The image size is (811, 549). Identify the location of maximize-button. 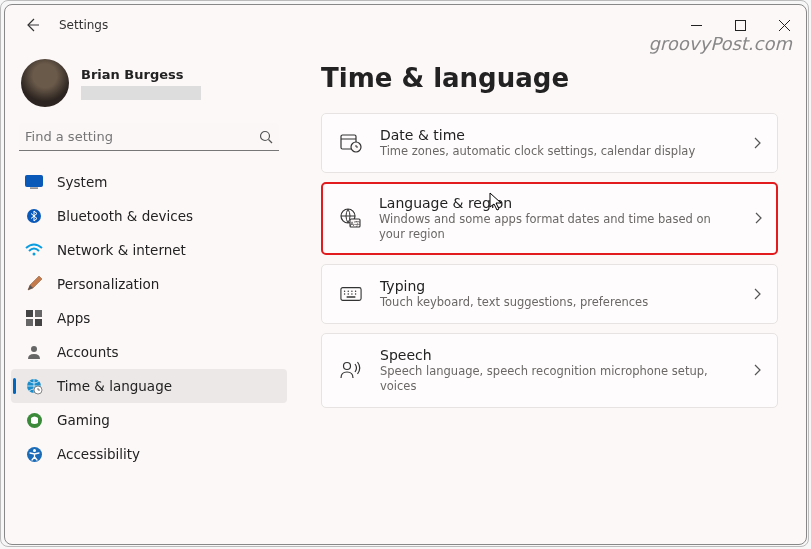
(740, 25).